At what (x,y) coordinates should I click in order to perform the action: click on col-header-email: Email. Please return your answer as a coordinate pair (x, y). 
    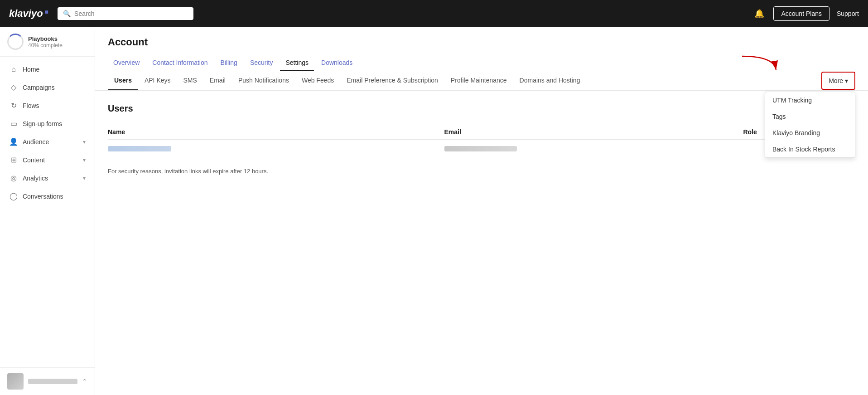
    Looking at the image, I should click on (594, 132).